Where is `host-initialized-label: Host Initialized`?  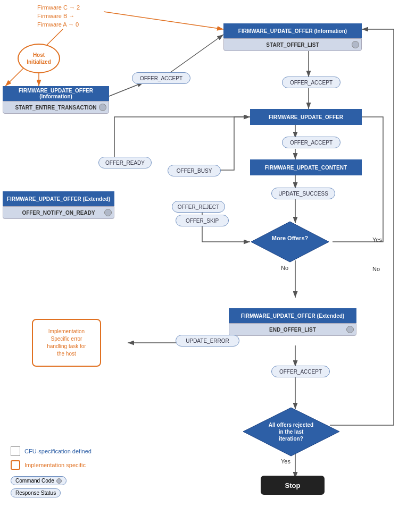
host-initialized-label: Host Initialized is located at coordinates (39, 58).